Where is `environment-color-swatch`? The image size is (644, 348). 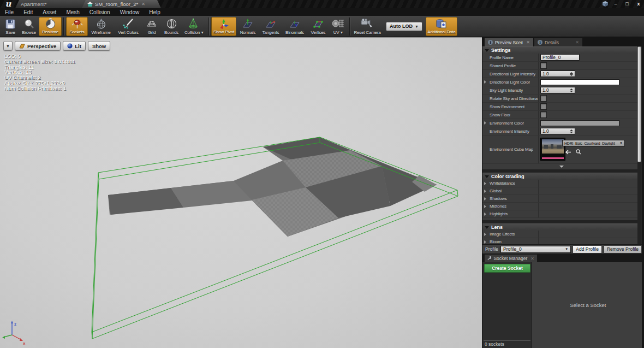 environment-color-swatch is located at coordinates (580, 123).